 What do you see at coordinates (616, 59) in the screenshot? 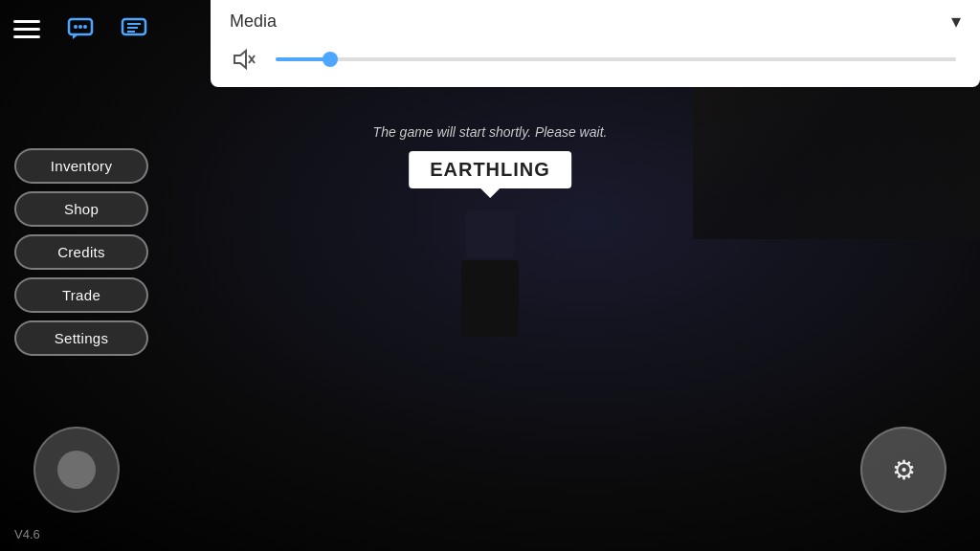
I see `volume-slider` at bounding box center [616, 59].